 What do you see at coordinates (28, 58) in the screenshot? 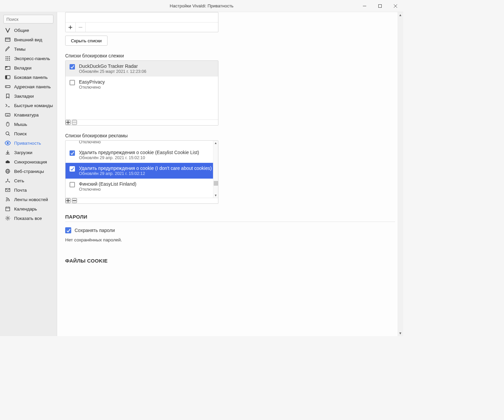
I see `sidebar-item-speeddial: Экспресс-панель` at bounding box center [28, 58].